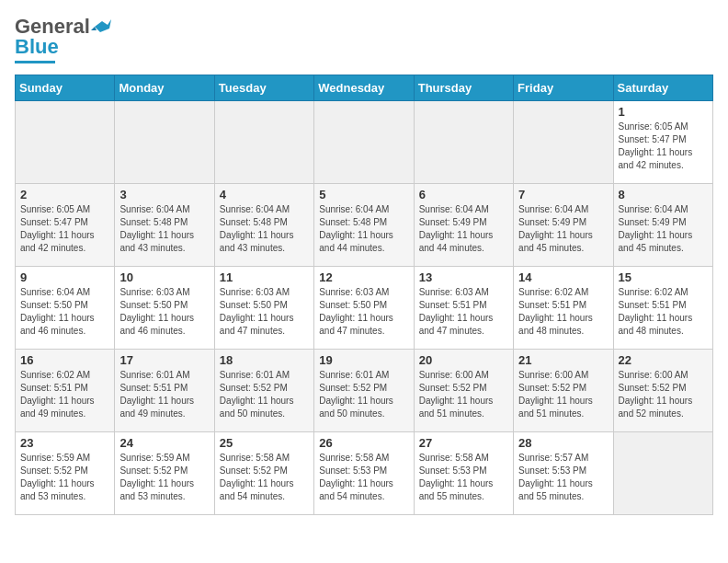 This screenshot has width=728, height=563. What do you see at coordinates (265, 443) in the screenshot?
I see `day-number: 25` at bounding box center [265, 443].